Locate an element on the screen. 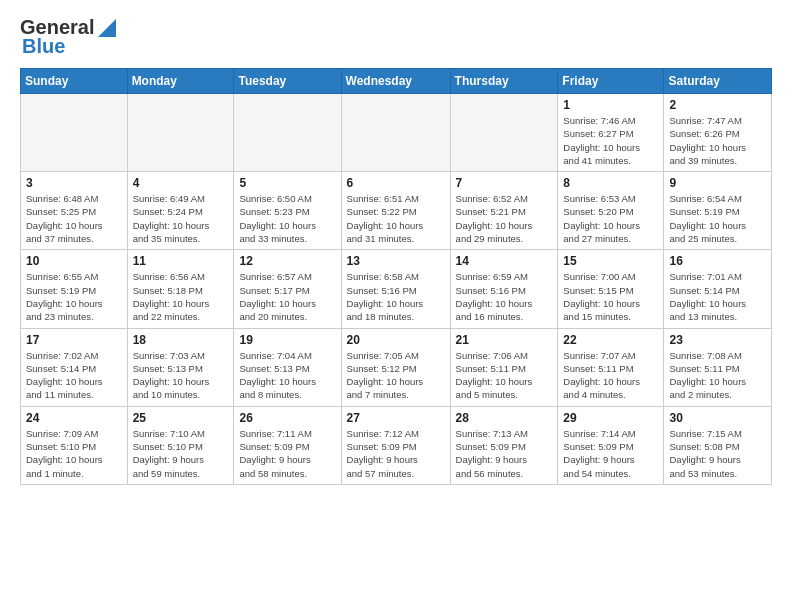 The width and height of the screenshot is (792, 612). calendar-cell: 22Sunrise: 7:07 AM Sunset: 5:11 PM Dayli… is located at coordinates (611, 367).